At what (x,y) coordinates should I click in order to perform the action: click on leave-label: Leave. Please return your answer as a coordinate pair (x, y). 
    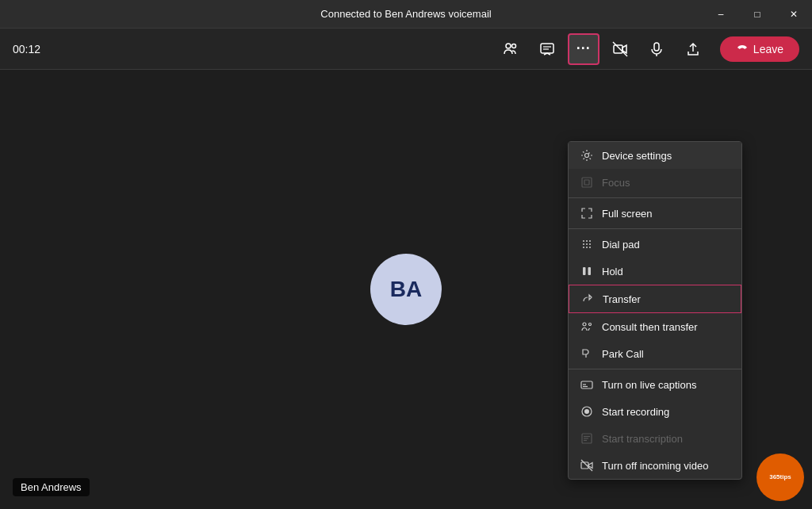
    Looking at the image, I should click on (768, 49).